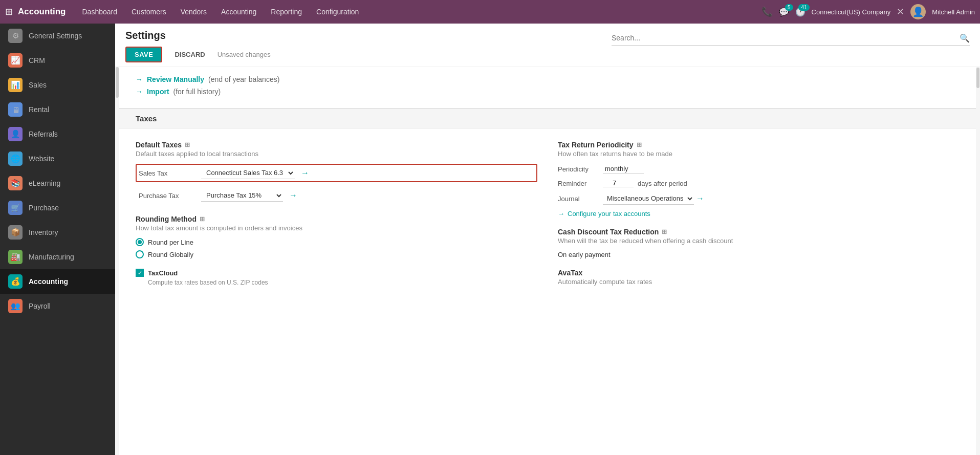 The width and height of the screenshot is (980, 455). Describe the element at coordinates (37, 60) in the screenshot. I see `sidebar-label-crm: CRM` at that location.